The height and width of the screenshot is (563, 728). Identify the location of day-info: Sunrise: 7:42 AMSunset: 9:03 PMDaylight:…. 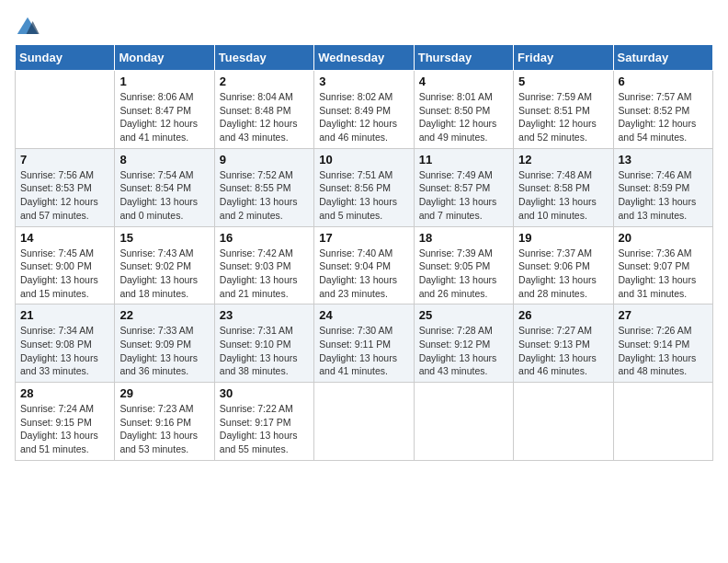
(265, 274).